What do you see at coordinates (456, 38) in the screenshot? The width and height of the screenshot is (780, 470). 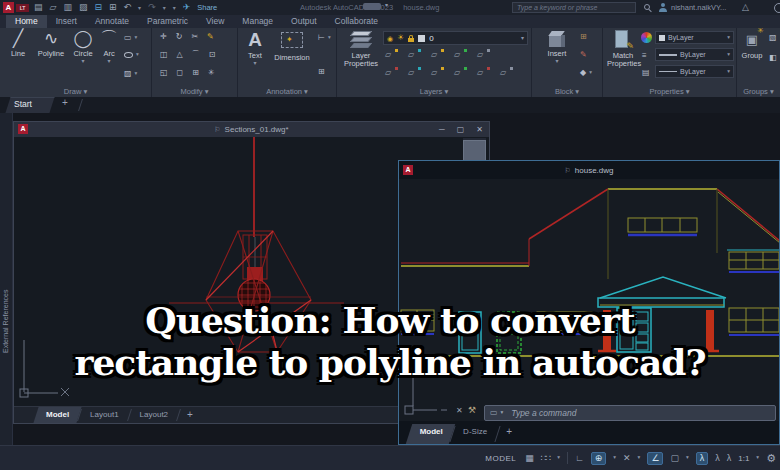 I see `layer-dropdown: ◉ ☀ 0 ▾` at bounding box center [456, 38].